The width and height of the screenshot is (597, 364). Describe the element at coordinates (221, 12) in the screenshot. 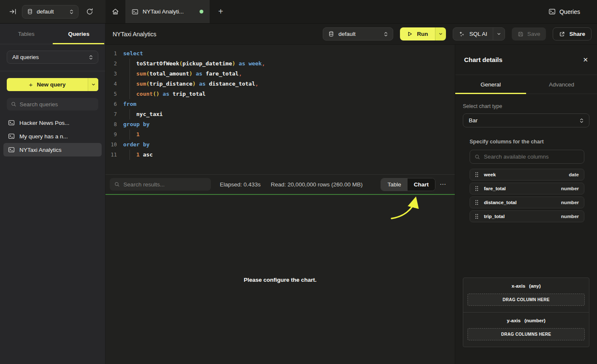

I see `new-tab-button: +` at that location.